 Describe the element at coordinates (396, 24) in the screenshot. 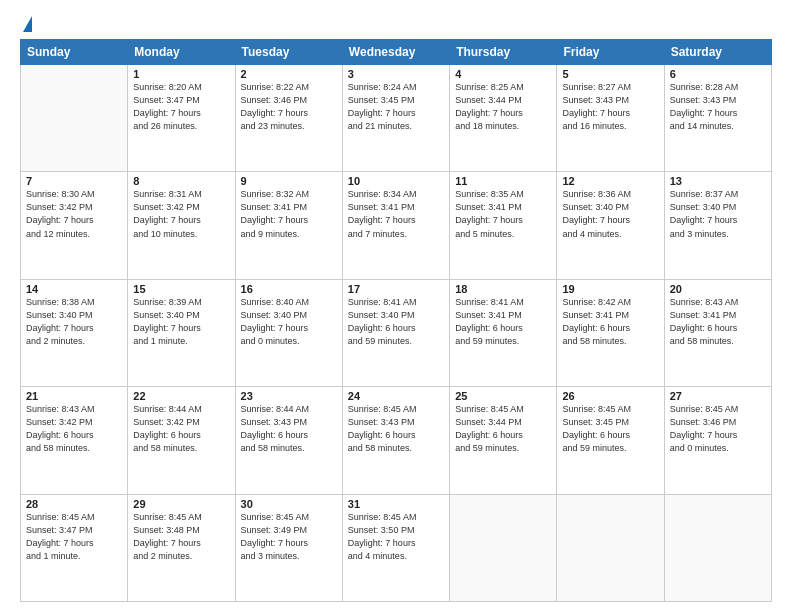

I see `header` at that location.